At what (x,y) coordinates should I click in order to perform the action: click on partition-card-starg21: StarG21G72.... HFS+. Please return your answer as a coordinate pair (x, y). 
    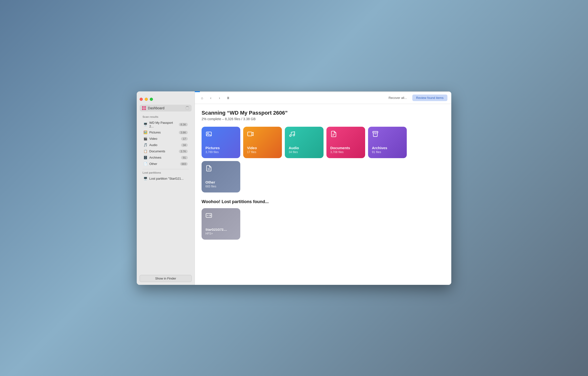
    Looking at the image, I should click on (221, 224).